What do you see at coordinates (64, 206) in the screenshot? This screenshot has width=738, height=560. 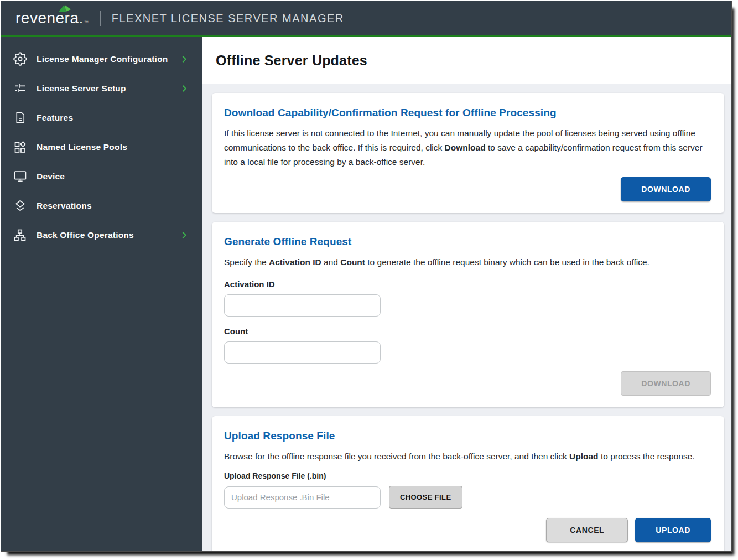 I see `sidebar-item-label: Reservations` at bounding box center [64, 206].